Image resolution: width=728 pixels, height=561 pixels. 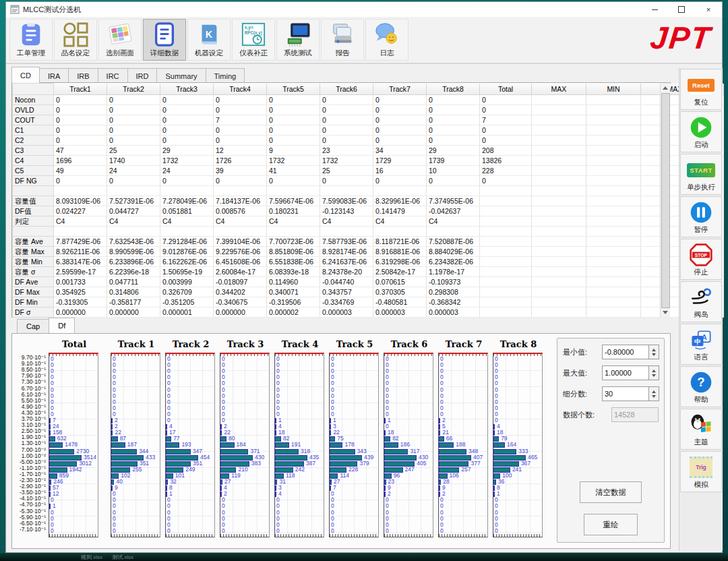 I want to click on table-cell: 8.24378e-20, so click(x=346, y=272).